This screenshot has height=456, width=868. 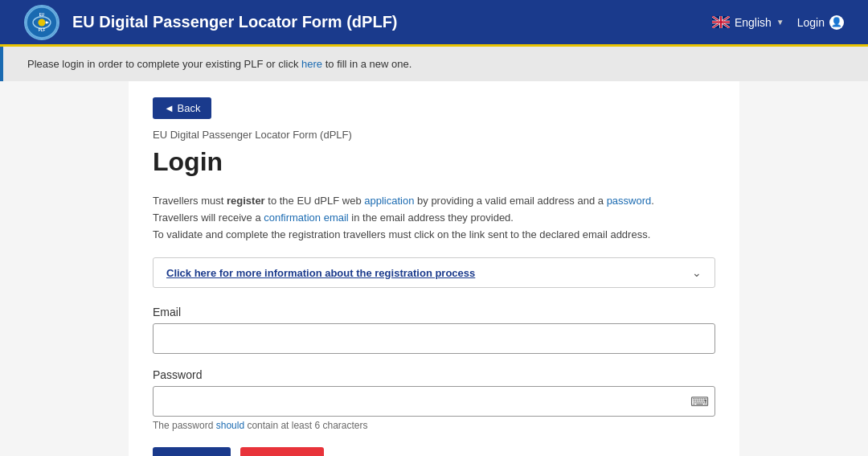 I want to click on alert-text-before: Please login in order to complete your e…, so click(x=164, y=64).